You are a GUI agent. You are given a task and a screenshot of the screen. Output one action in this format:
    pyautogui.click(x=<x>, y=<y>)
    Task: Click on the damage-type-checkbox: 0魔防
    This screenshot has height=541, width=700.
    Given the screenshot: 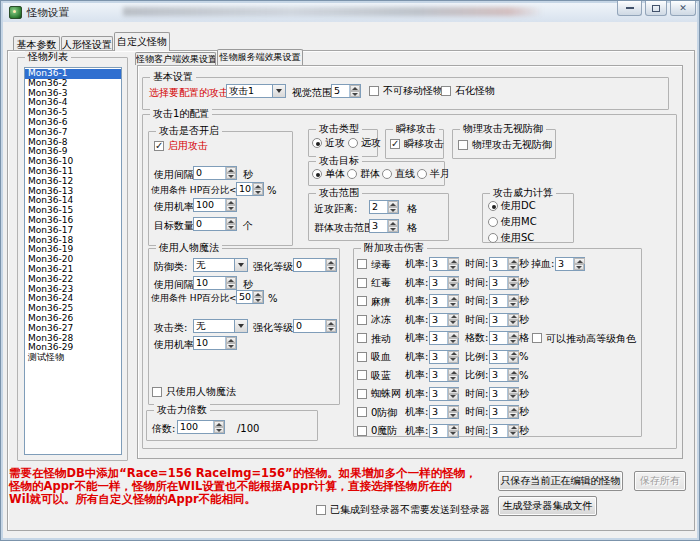 What is the action you would take?
    pyautogui.click(x=381, y=430)
    